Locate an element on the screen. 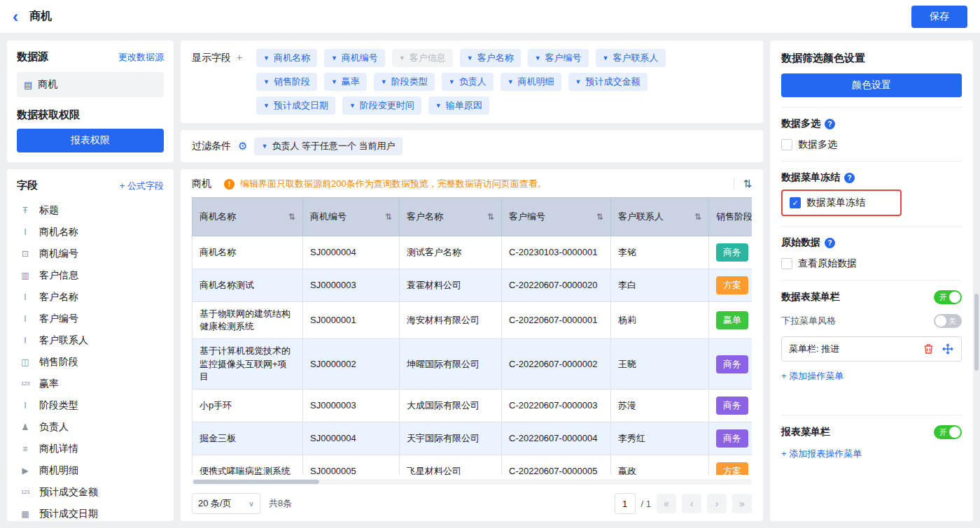  field-item-customer-code: Ⅰ客户编号 is located at coordinates (90, 319).